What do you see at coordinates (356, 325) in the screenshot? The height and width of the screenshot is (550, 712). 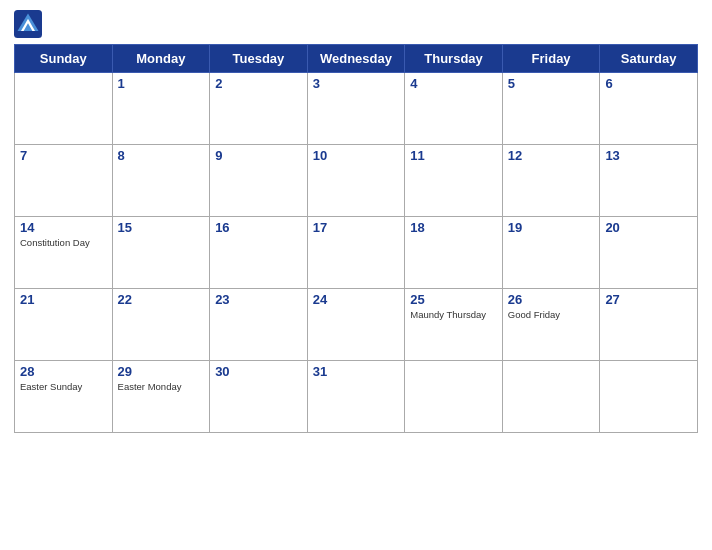 I see `calendar-week-4: 2122232425Maundy Thursday26Good Friday27` at bounding box center [356, 325].